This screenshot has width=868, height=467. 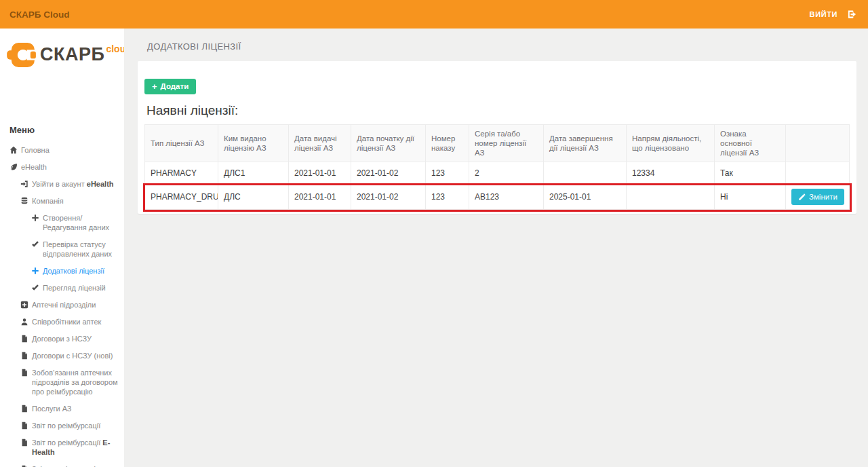 I want to click on sidebar-item: Зобов’язання аптечних підрозділів за дог…, so click(x=60, y=382).